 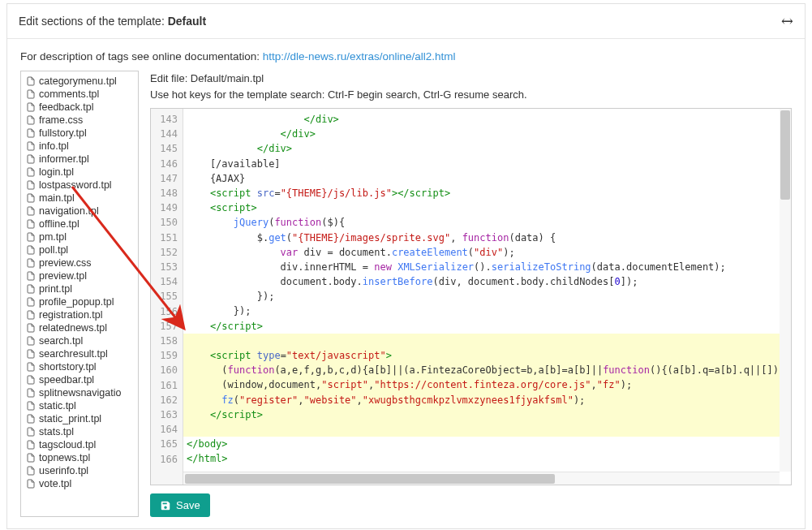 I want to click on code-line: <script>, so click(x=487, y=208).